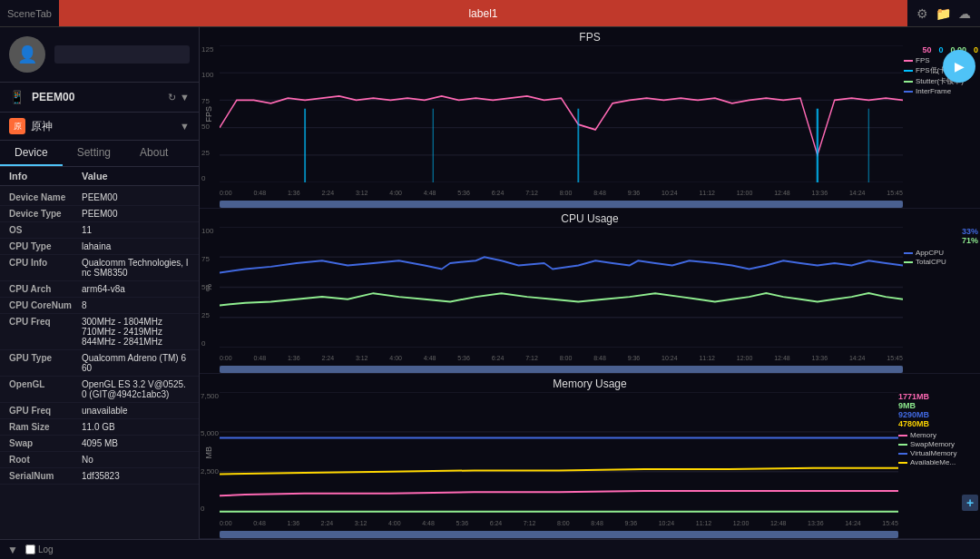  Describe the element at coordinates (211, 74) in the screenshot. I see `fps-ytick-100: 100` at that location.